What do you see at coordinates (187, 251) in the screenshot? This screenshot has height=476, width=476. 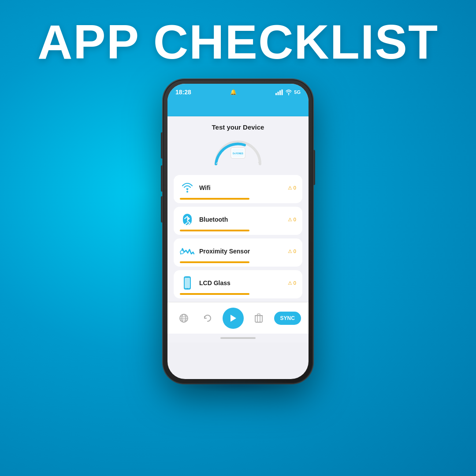 I see `proximity-icon` at bounding box center [187, 251].